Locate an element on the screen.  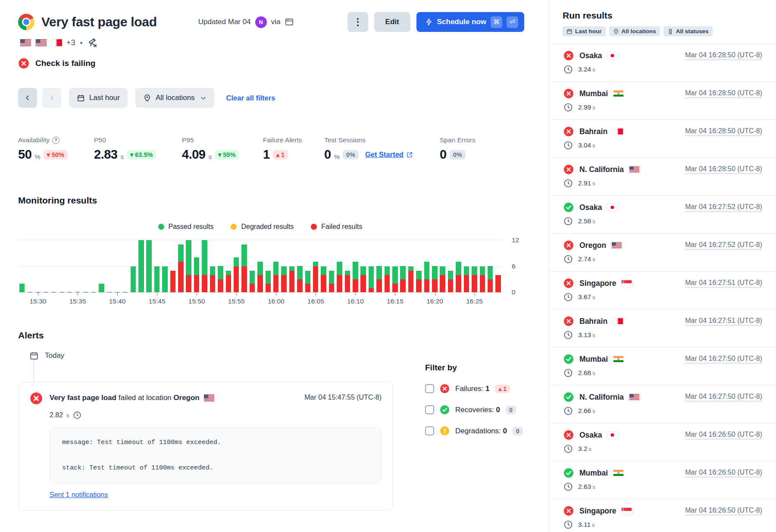
next-page-button is located at coordinates (52, 98).